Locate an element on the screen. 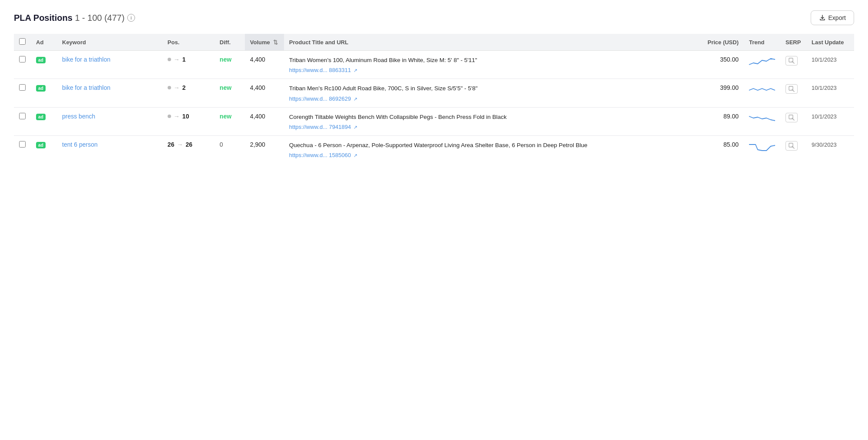  info-icon: i is located at coordinates (131, 18).